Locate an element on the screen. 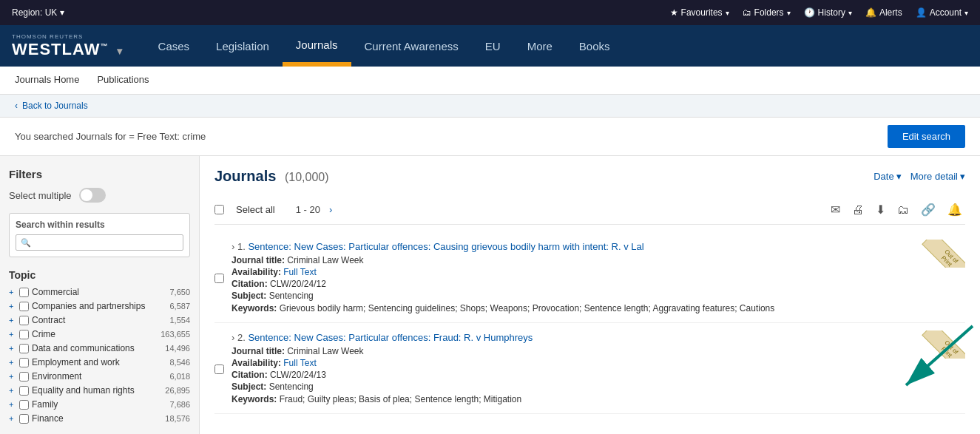 This screenshot has height=434, width=980. count-employment: 8,546 is located at coordinates (175, 362).